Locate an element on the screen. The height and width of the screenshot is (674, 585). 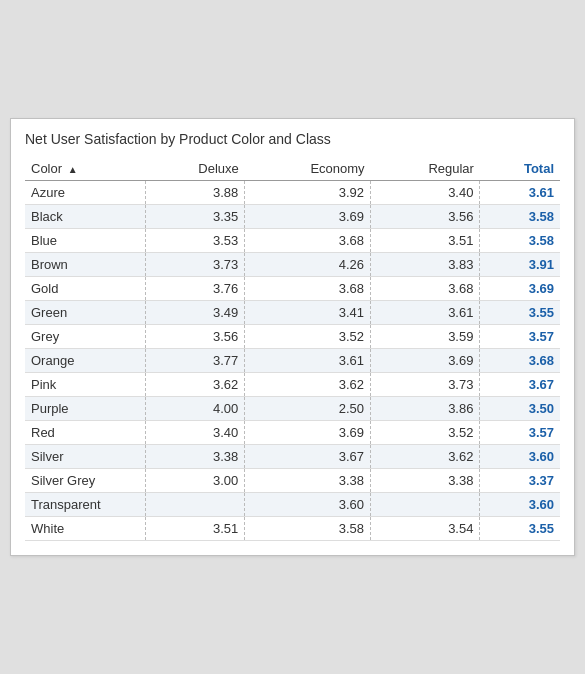
cell-regular: 3.38 is located at coordinates (426, 481).